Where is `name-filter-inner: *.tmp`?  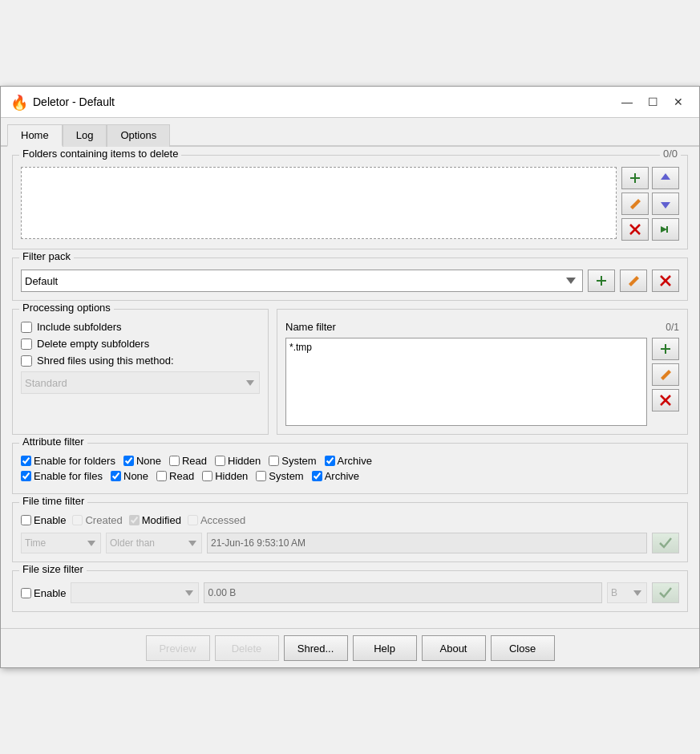 name-filter-inner: *.tmp is located at coordinates (483, 382).